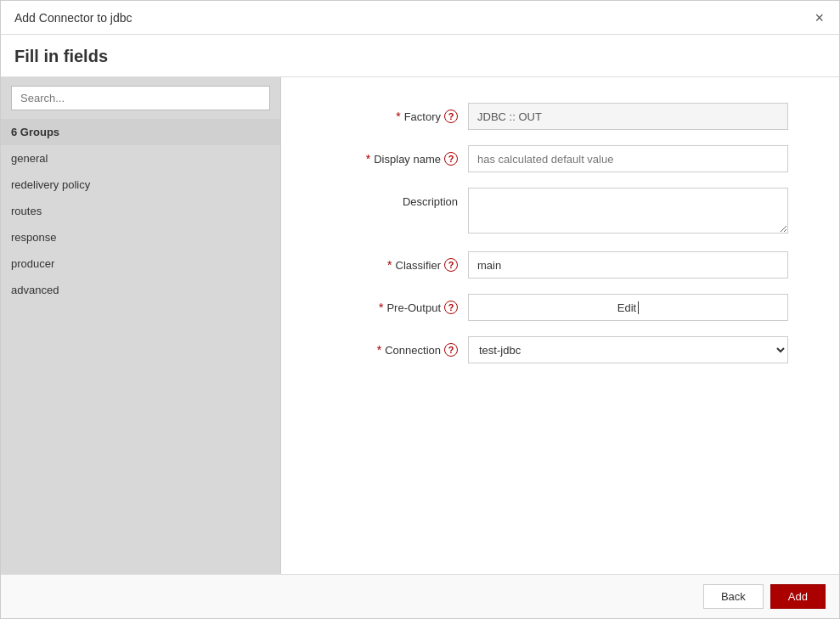 The width and height of the screenshot is (840, 619). What do you see at coordinates (141, 98) in the screenshot?
I see `search-input` at bounding box center [141, 98].